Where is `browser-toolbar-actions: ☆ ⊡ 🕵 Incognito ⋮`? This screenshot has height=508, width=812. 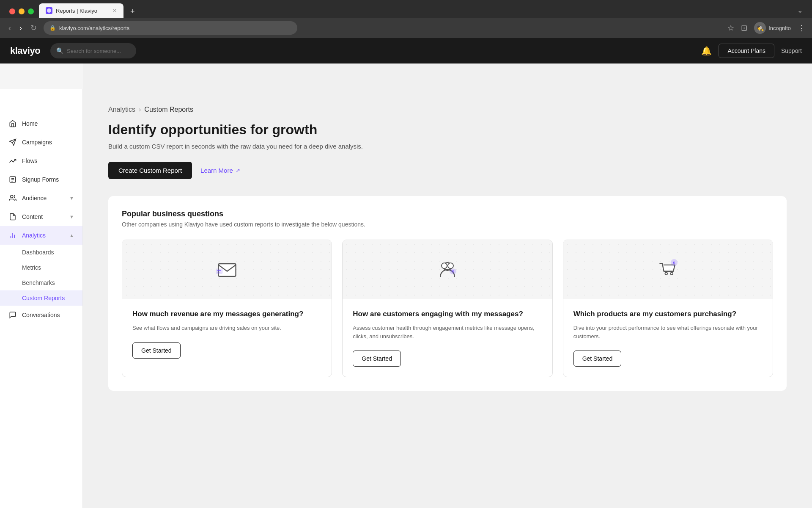 browser-toolbar-actions: ☆ ⊡ 🕵 Incognito ⋮ is located at coordinates (766, 28).